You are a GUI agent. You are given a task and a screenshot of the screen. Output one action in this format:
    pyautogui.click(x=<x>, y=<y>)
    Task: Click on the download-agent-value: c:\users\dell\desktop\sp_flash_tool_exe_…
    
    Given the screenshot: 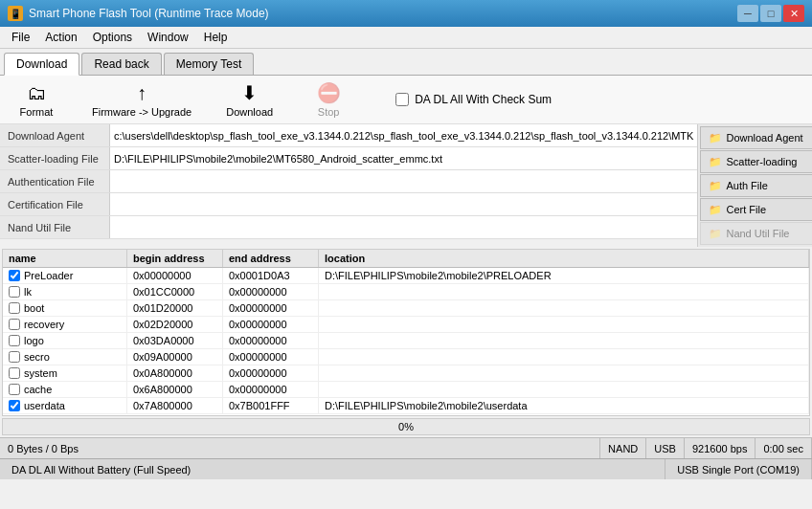 What is the action you would take?
    pyautogui.click(x=404, y=136)
    